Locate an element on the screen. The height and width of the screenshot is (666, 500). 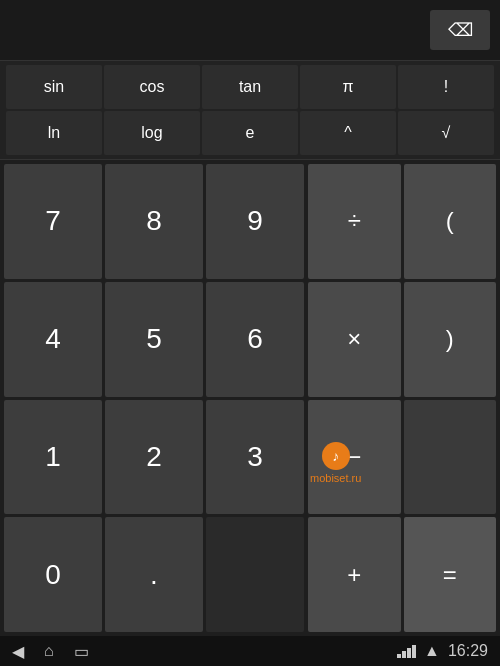
key-divide: ÷ is located at coordinates (354, 222).